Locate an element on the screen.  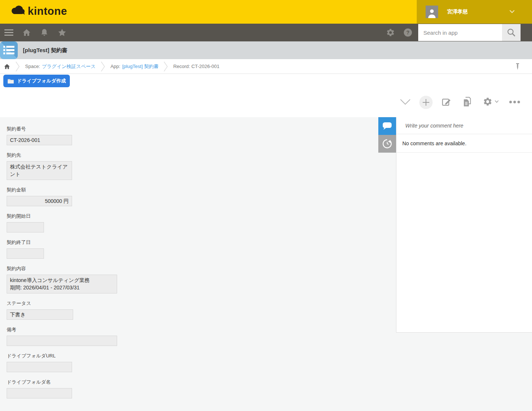
breadcrumb-app-link: [plugTest] 契約書 is located at coordinates (140, 67).